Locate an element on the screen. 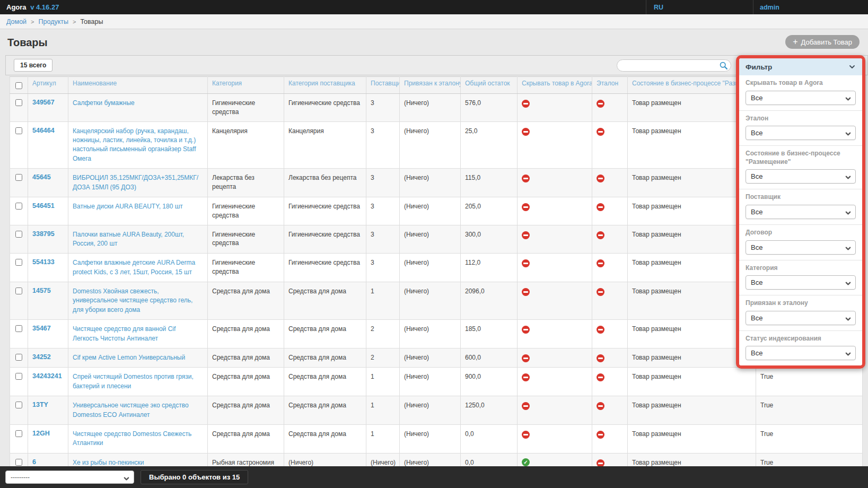 The height and width of the screenshot is (488, 868). search-box is located at coordinates (674, 66).